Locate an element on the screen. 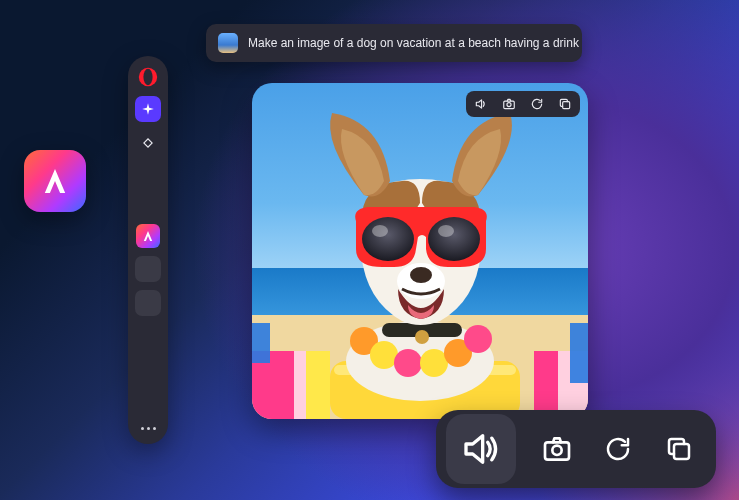  image-toolbar is located at coordinates (523, 104).